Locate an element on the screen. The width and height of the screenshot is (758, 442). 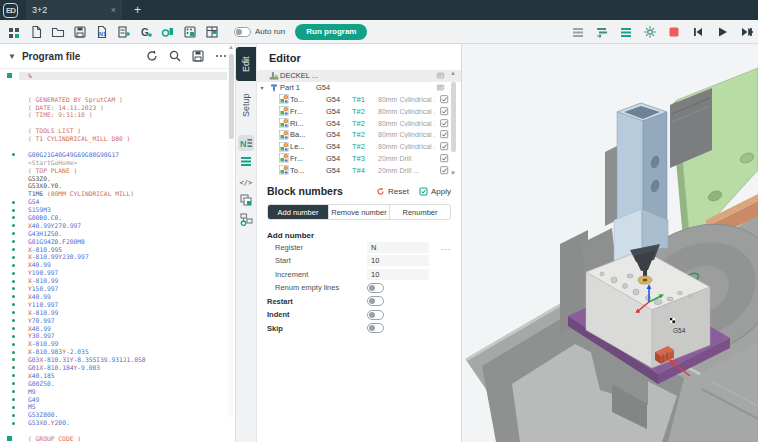
gcode-line: M9 is located at coordinates (118, 392).